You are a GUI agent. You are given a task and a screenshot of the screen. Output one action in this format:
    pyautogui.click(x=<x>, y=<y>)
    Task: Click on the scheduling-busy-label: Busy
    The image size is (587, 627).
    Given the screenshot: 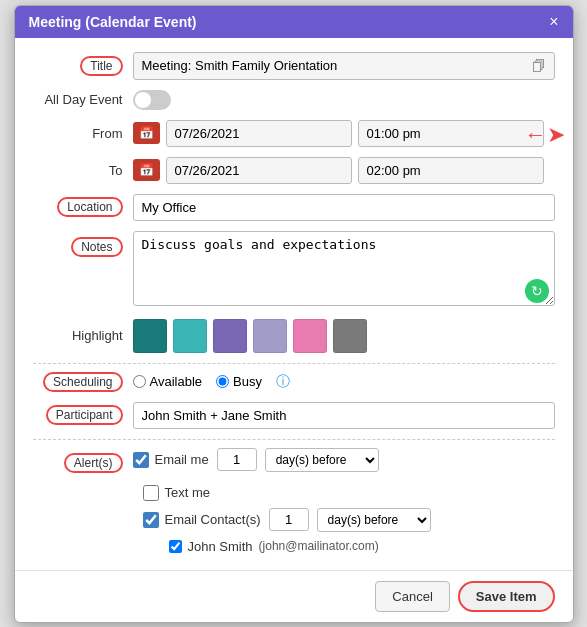 What is the action you would take?
    pyautogui.click(x=248, y=382)
    